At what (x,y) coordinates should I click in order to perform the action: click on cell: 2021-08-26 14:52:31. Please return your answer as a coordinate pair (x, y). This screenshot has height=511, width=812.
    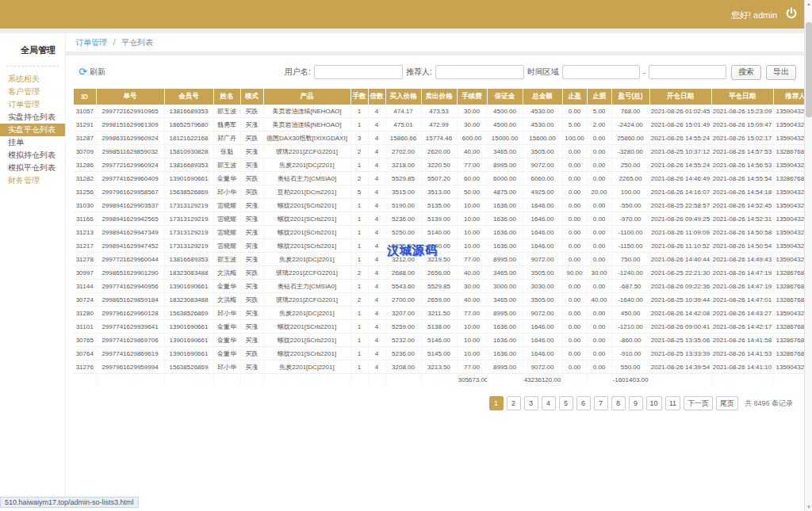
    Looking at the image, I should click on (742, 219).